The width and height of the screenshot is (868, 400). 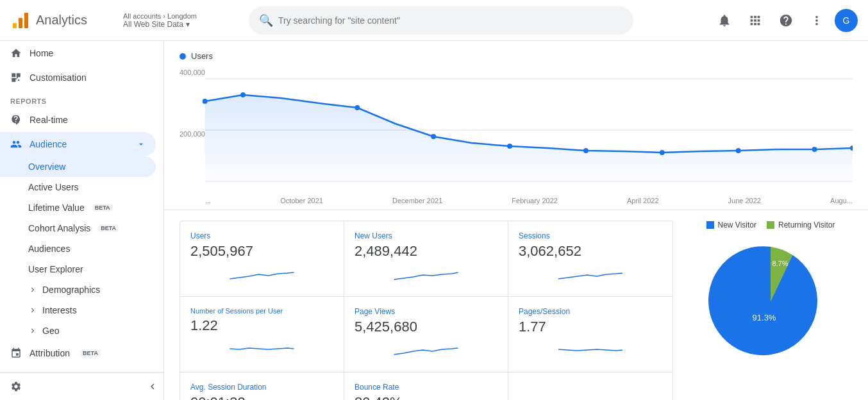 I want to click on stat-sessions-label: Sessions, so click(x=590, y=236).